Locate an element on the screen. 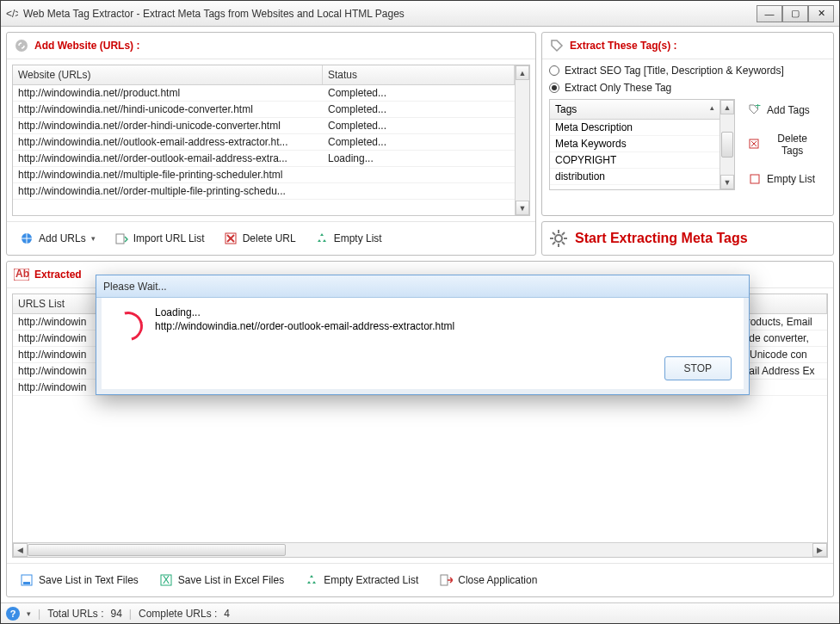 Image resolution: width=840 pixels, height=624 pixels. empty-tags-button: Empty List is located at coordinates (783, 179).